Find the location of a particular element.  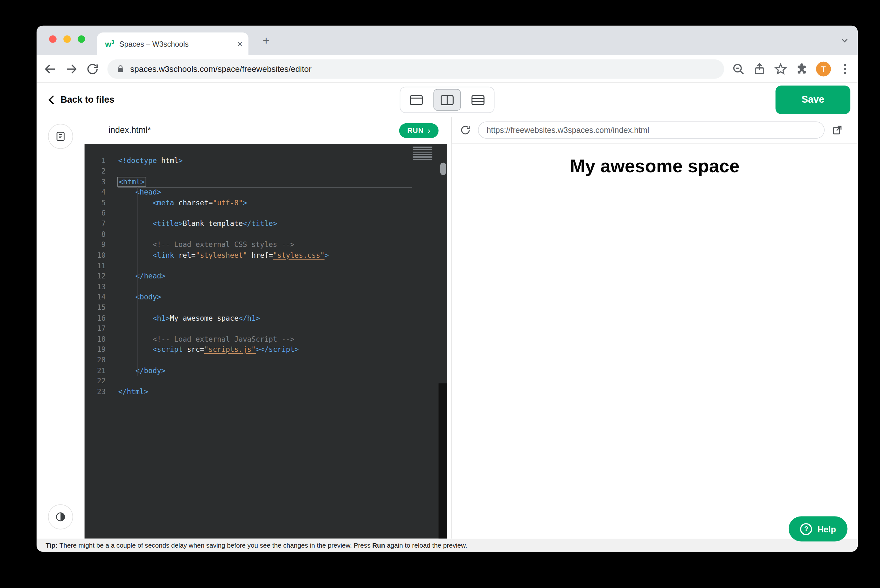

tab-close-icon: × is located at coordinates (240, 44).